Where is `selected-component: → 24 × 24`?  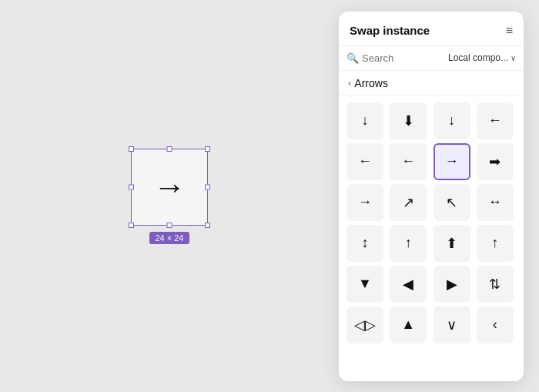 selected-component: → 24 × 24 is located at coordinates (169, 196).